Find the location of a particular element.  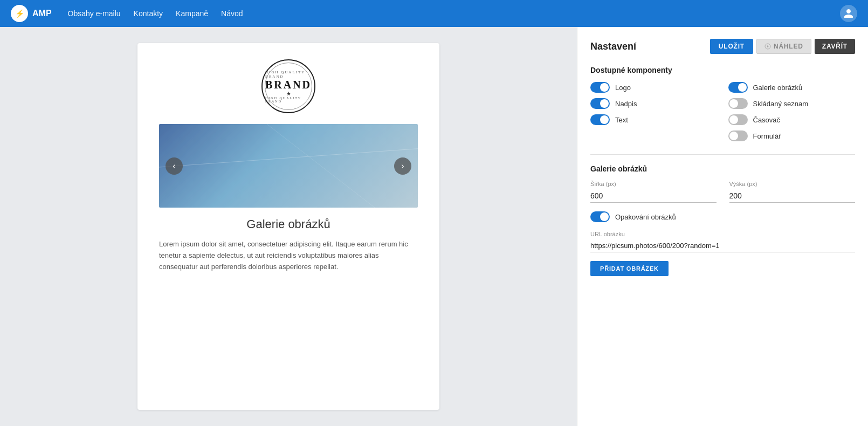

brand-text-main: BRAND is located at coordinates (288, 85).